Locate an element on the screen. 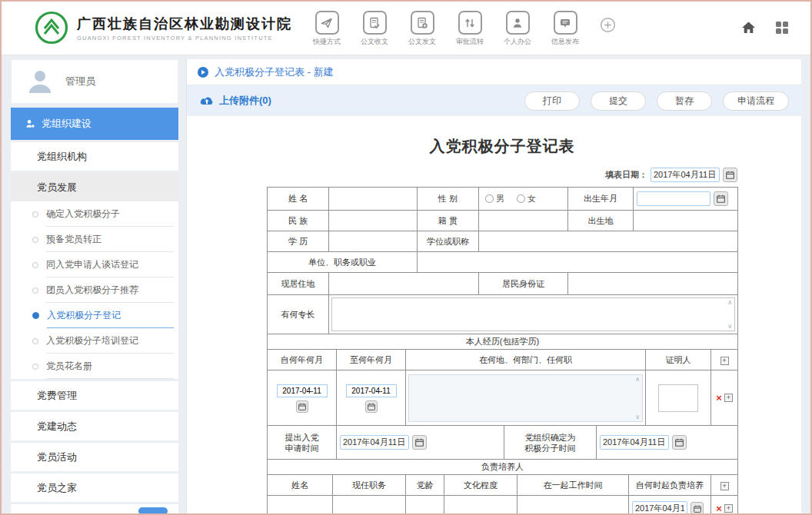  cultivator-position-input-cell is located at coordinates (369, 506).